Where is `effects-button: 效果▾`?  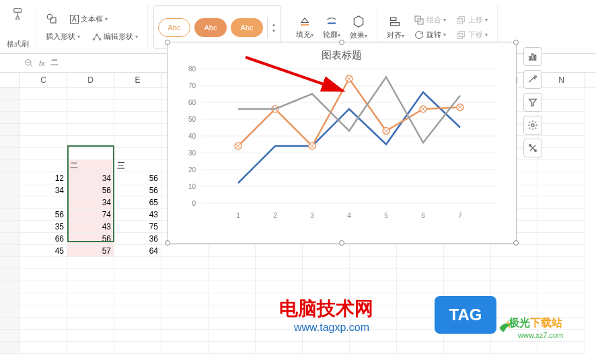 effects-button: 效果▾ is located at coordinates (359, 28).